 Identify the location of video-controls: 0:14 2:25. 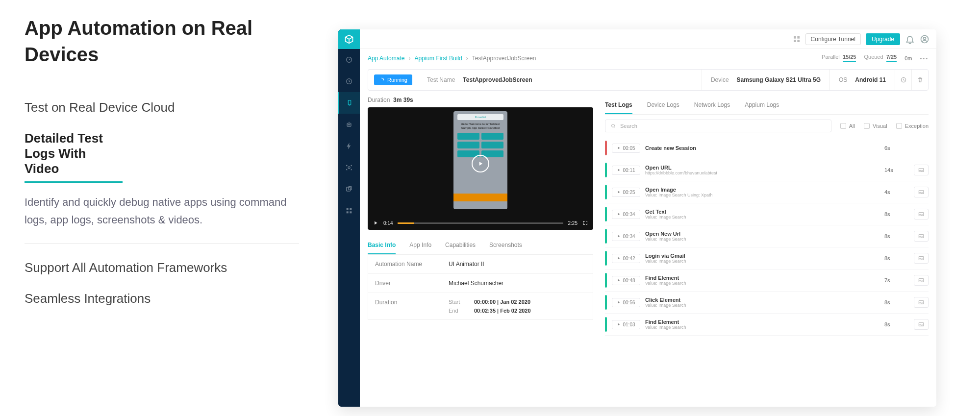
(480, 223).